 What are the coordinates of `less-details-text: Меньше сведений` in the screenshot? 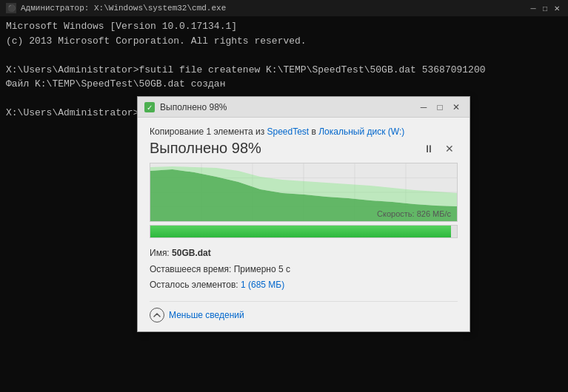 It's located at (207, 315).